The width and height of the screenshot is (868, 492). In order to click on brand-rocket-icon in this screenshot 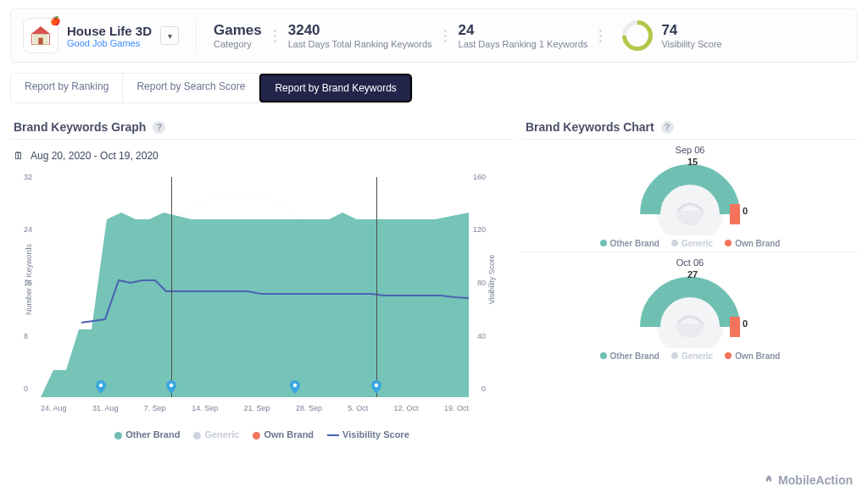, I will do `click(769, 480)`.